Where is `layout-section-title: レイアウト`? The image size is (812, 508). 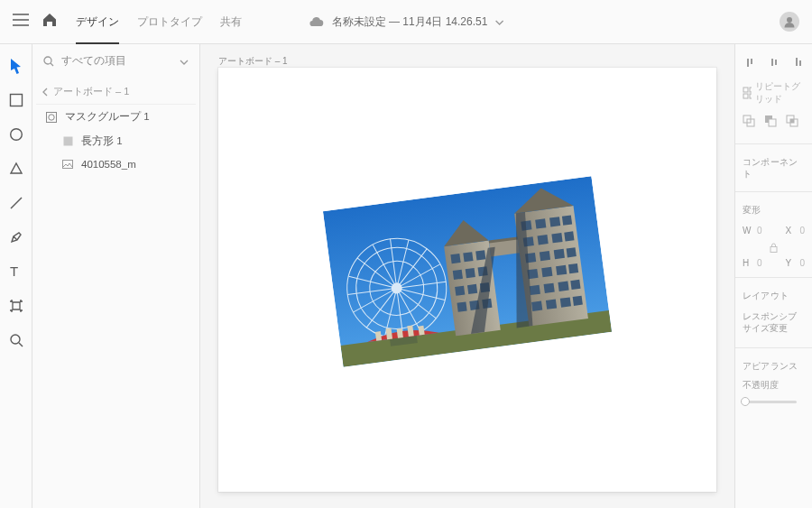
layout-section-title: レイアウト is located at coordinates (774, 296).